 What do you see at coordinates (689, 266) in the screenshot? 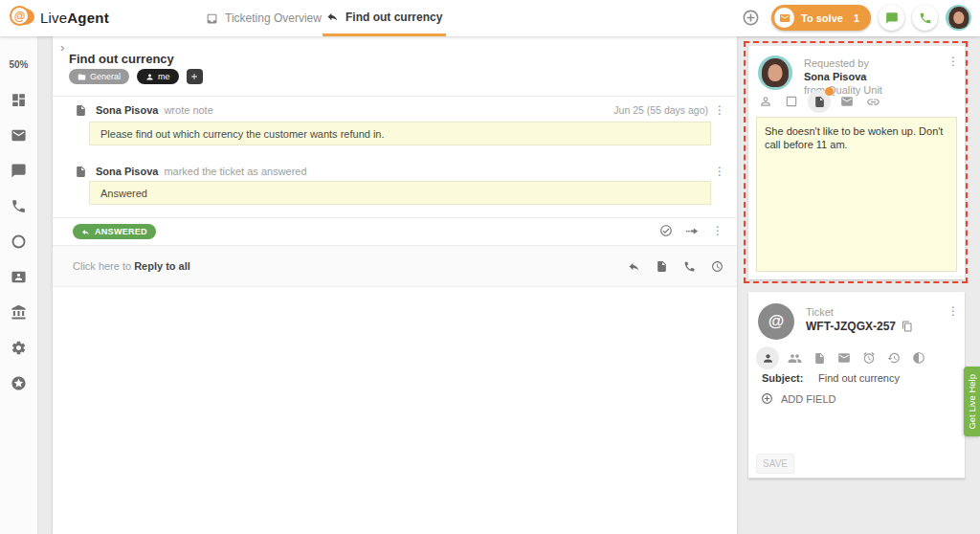
I see `call-icon` at bounding box center [689, 266].